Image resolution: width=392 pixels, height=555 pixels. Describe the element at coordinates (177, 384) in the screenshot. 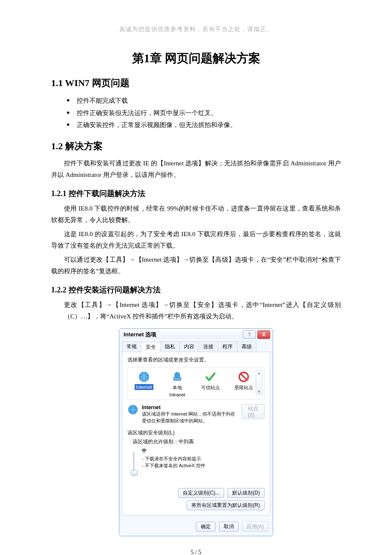

I see `zone-intranet: 本地 Intranet` at that location.